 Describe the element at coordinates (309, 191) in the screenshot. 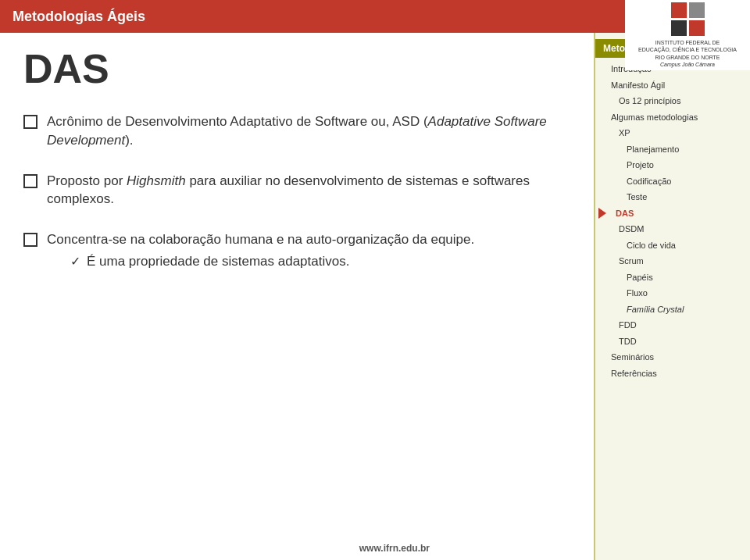

I see `bullet-text-2: Proposto por Highsmith para auxiliar no …` at that location.